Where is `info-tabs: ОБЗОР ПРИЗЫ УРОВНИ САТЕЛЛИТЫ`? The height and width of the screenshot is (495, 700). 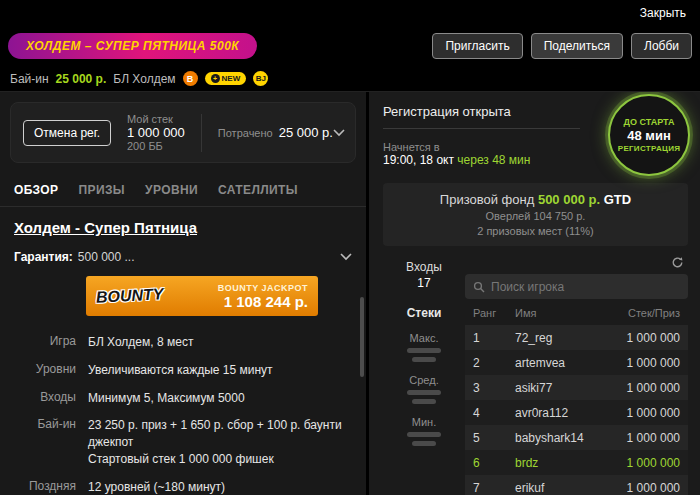 info-tabs: ОБЗОР ПРИЗЫ УРОВНИ САТЕЛЛИТЫ is located at coordinates (183, 190).